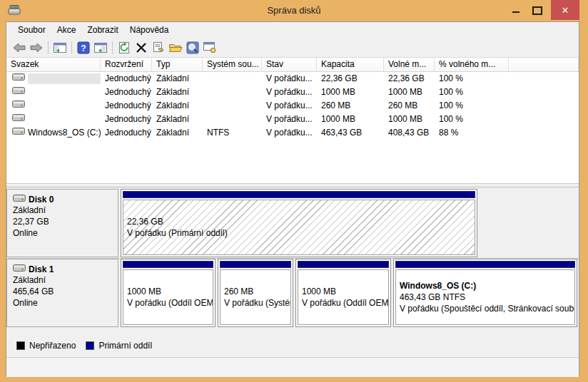  Describe the element at coordinates (67, 30) in the screenshot. I see `menu-item-akce: Akce` at that location.